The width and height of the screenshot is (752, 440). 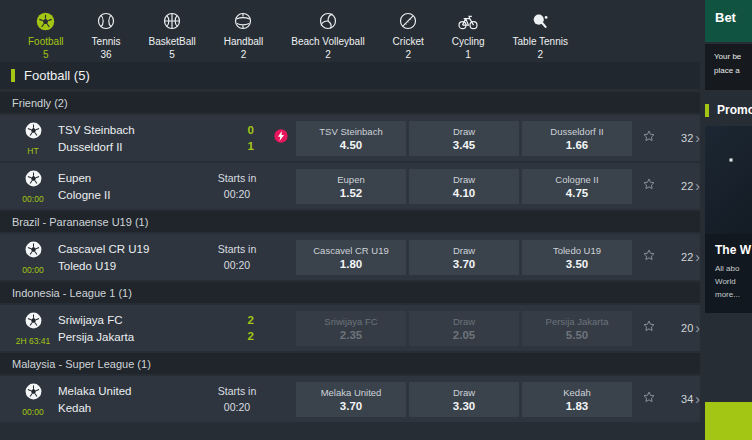 I want to click on cricket-icon, so click(x=408, y=21).